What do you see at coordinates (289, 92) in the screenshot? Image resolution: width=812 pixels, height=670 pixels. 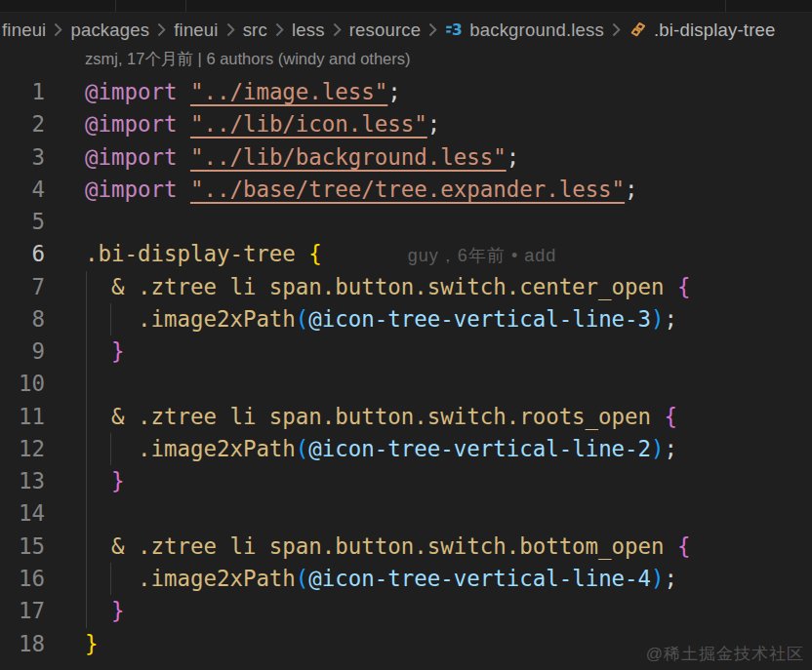 I see `import-path-link: "../image.less"` at bounding box center [289, 92].